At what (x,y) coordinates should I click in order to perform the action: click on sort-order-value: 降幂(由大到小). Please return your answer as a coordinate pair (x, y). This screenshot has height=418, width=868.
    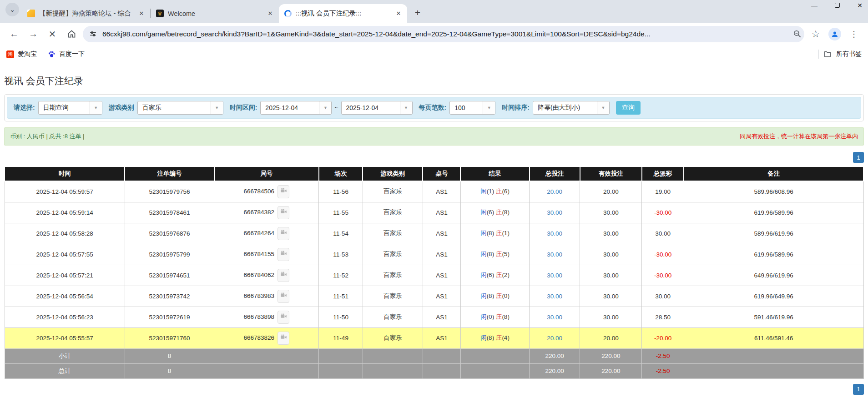
    Looking at the image, I should click on (565, 108).